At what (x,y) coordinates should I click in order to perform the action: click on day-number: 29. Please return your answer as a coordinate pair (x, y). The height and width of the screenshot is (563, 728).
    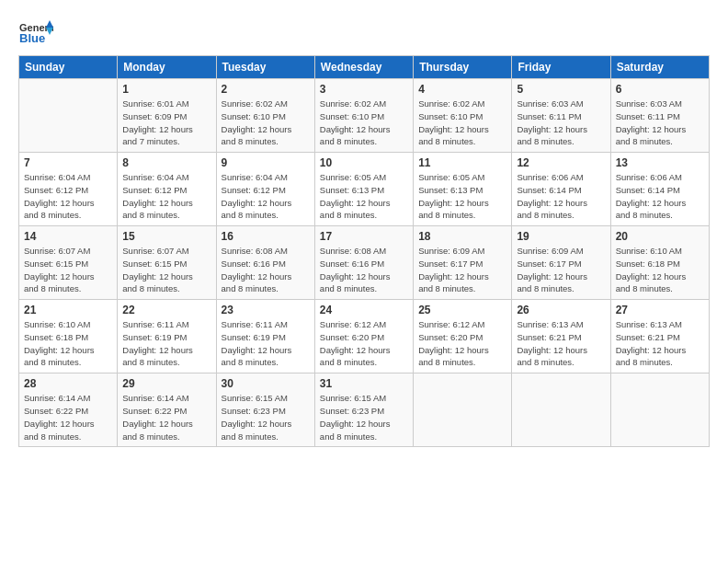
    Looking at the image, I should click on (166, 384).